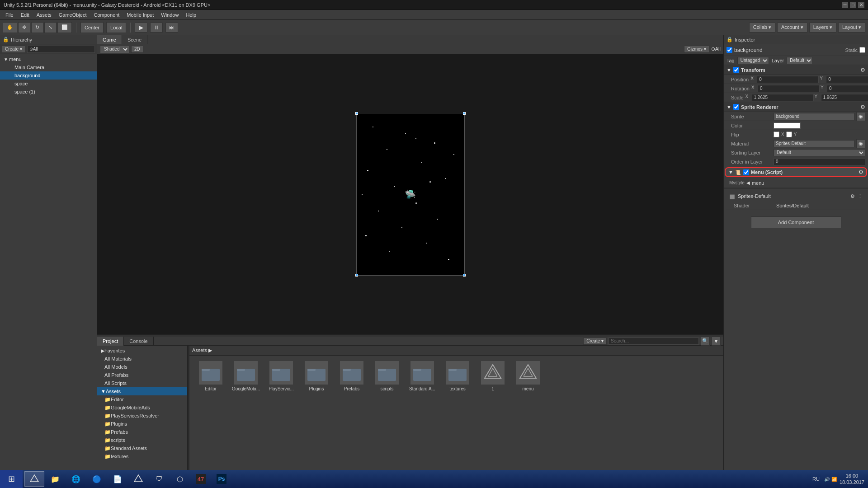 This screenshot has height=488, width=868. I want to click on asset-editor: Editor, so click(211, 376).